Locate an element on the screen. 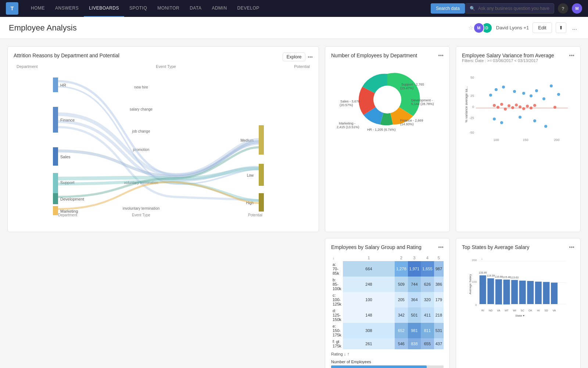 This screenshot has height=368, width=588. bdot6 is located at coordinates (531, 96).